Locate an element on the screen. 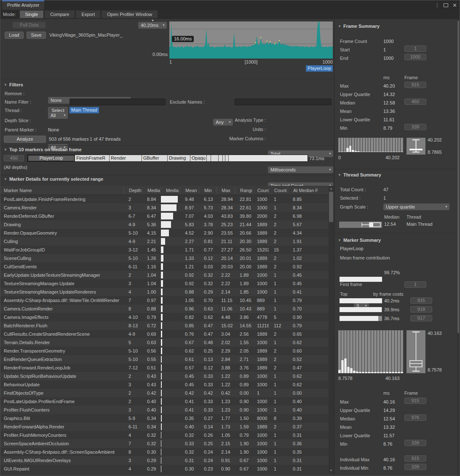  scroll-up-icon: ▲ is located at coordinates (331, 189).